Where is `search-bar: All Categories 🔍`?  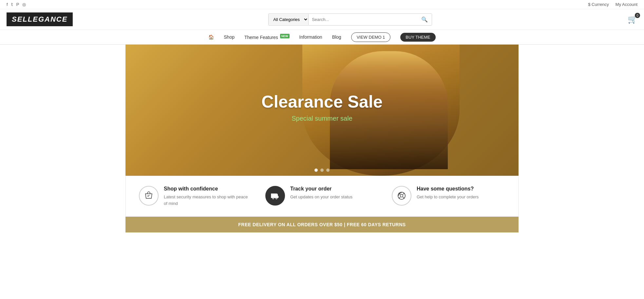 search-bar: All Categories 🔍 is located at coordinates (350, 20).